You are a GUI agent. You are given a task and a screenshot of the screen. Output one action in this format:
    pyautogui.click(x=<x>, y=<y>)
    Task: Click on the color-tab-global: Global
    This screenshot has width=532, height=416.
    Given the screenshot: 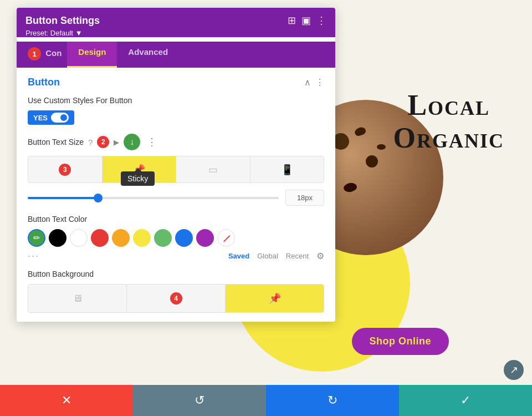 What is the action you would take?
    pyautogui.click(x=268, y=256)
    